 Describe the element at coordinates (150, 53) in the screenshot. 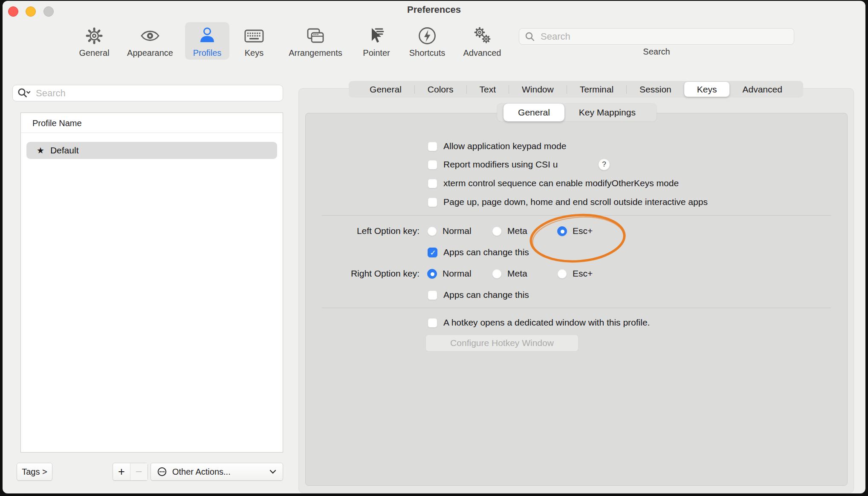

I see `toolbar-label-appearance: Appearance` at that location.